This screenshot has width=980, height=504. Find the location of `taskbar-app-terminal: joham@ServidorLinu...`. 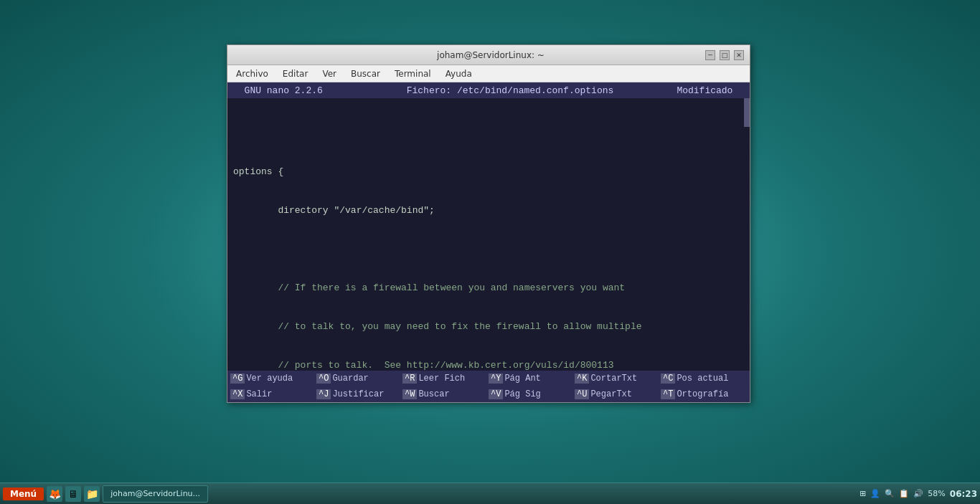

taskbar-app-terminal: joham@ServidorLinu... is located at coordinates (155, 494).